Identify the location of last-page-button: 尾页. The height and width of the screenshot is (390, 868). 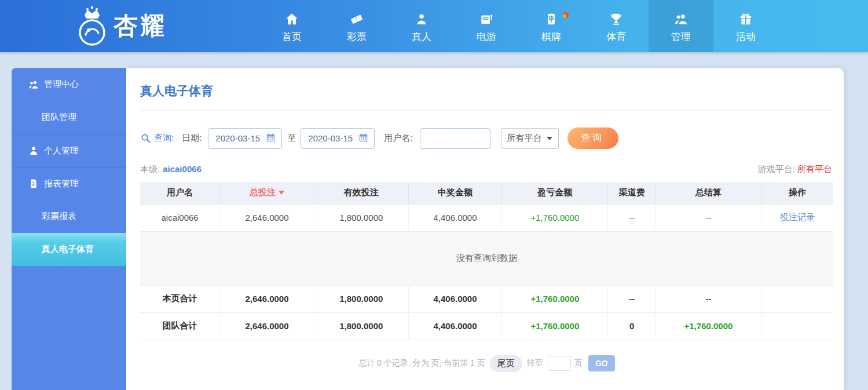
(506, 364).